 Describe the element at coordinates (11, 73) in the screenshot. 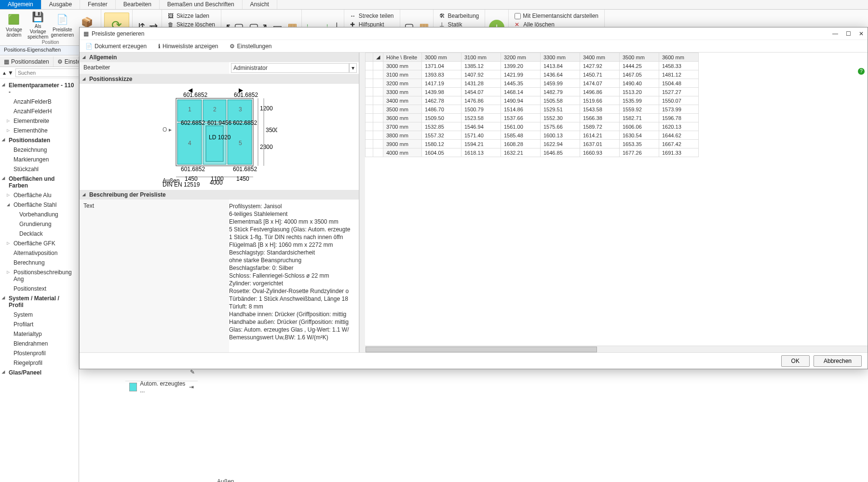

I see `filter-icon: ▼` at that location.